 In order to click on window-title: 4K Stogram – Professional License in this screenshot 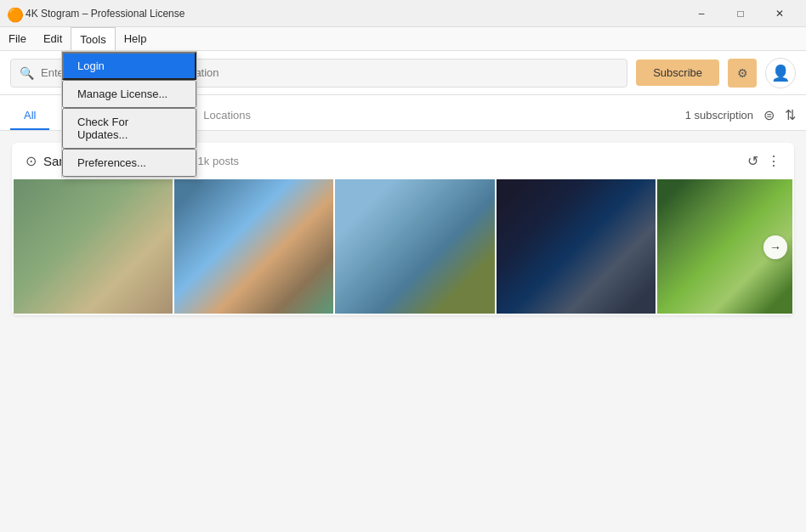, I will do `click(354, 14)`.